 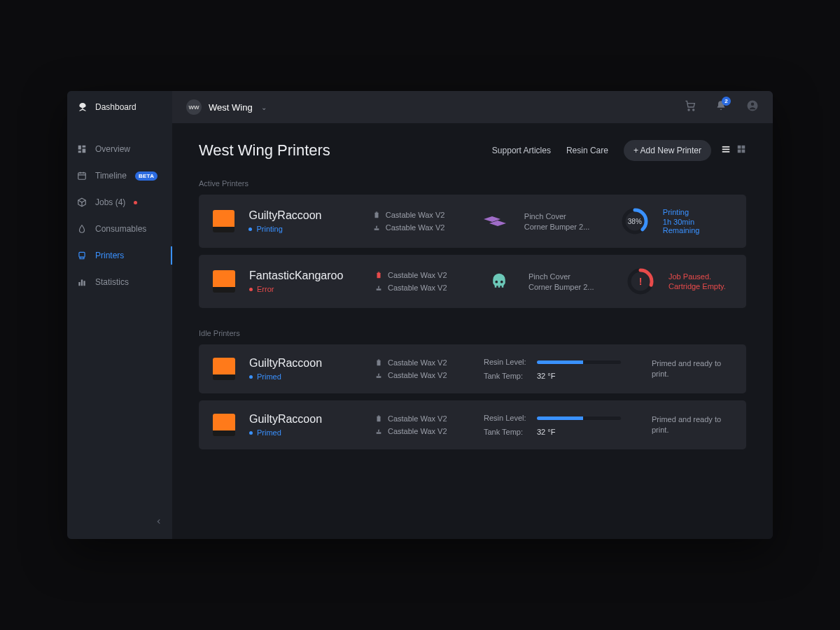 I want to click on org-avatar: WW, so click(x=194, y=107).